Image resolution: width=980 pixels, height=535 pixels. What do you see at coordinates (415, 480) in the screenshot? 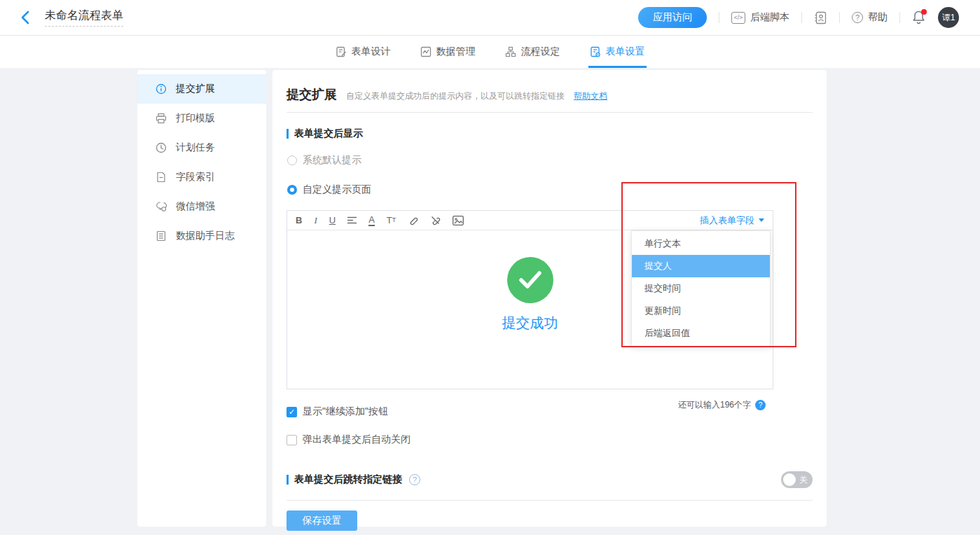
I see `redirect-help-icon: ?` at bounding box center [415, 480].